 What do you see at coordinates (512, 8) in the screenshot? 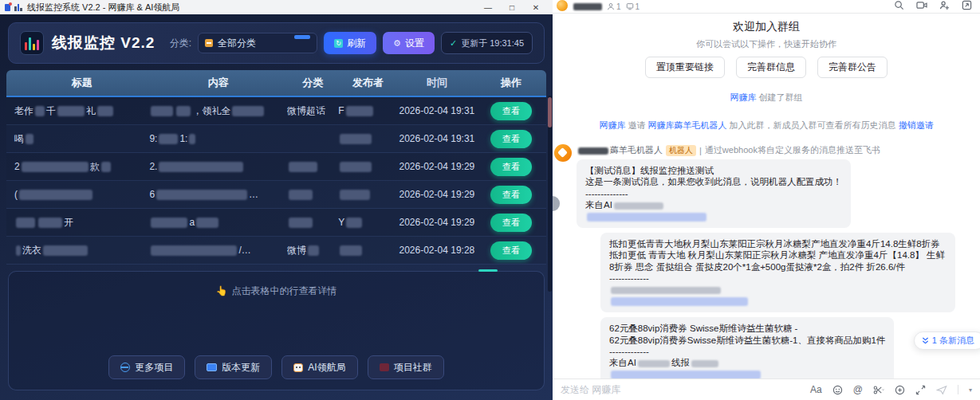
I see `maximize-button: □` at bounding box center [512, 8].